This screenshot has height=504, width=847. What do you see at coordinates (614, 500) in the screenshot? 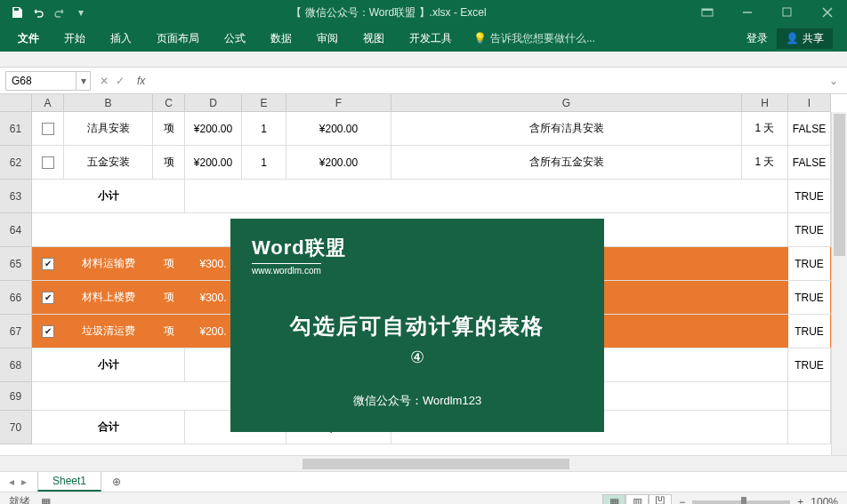
I see `view-normal-icon: ▦` at bounding box center [614, 500].